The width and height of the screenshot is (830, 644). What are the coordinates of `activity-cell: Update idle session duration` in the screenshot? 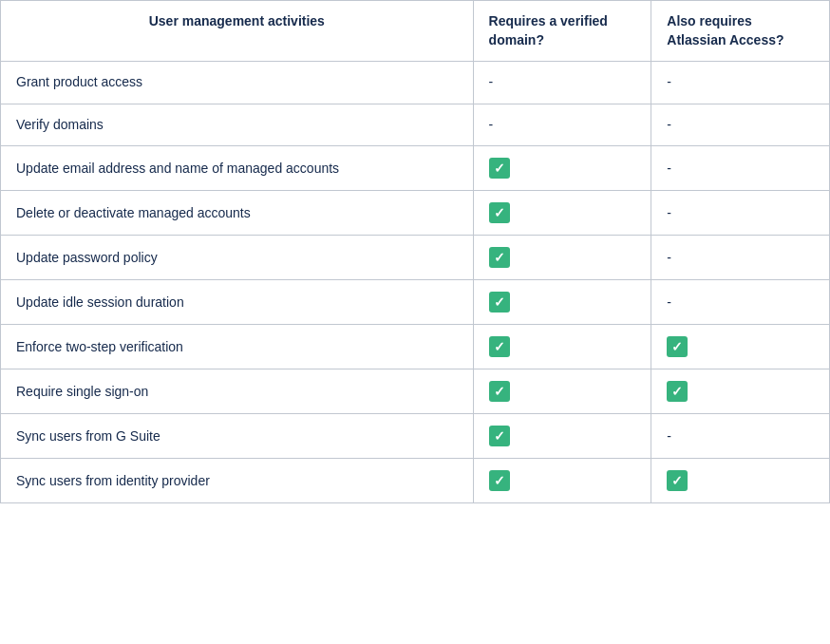 It's located at (237, 302).